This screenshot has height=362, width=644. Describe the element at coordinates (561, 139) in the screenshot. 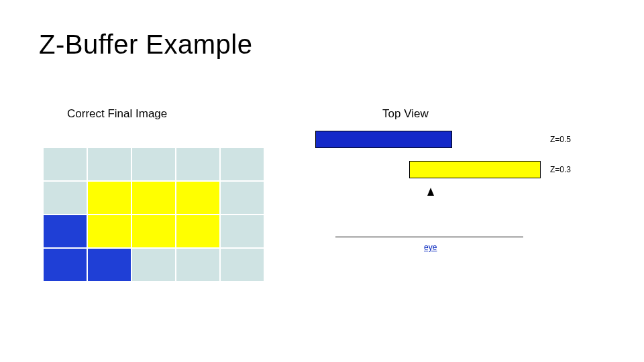

I see `z-label-blue: Z=0.5` at that location.